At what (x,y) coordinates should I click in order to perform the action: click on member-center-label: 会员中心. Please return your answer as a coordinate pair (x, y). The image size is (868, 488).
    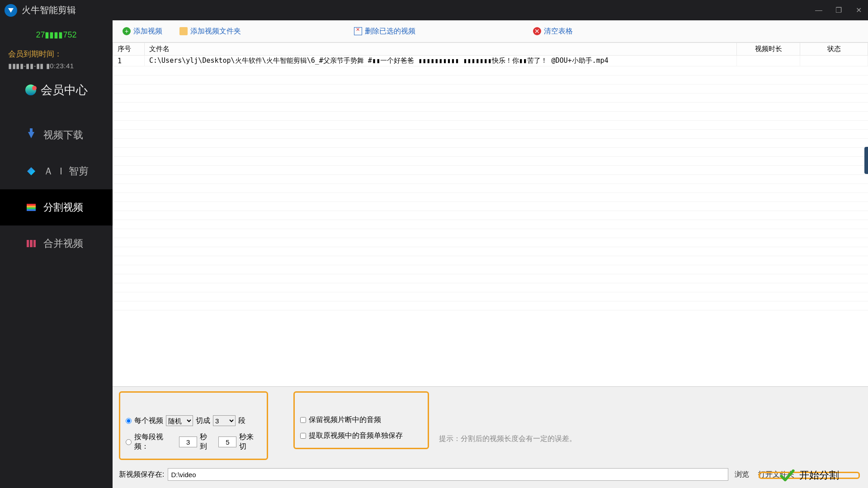
    Looking at the image, I should click on (64, 90).